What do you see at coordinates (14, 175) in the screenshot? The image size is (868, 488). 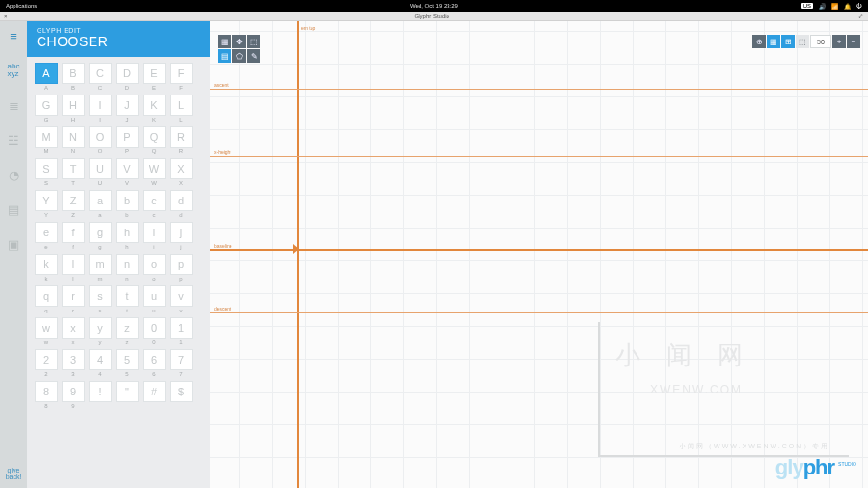 I see `rail-history-icon: ◔` at bounding box center [14, 175].